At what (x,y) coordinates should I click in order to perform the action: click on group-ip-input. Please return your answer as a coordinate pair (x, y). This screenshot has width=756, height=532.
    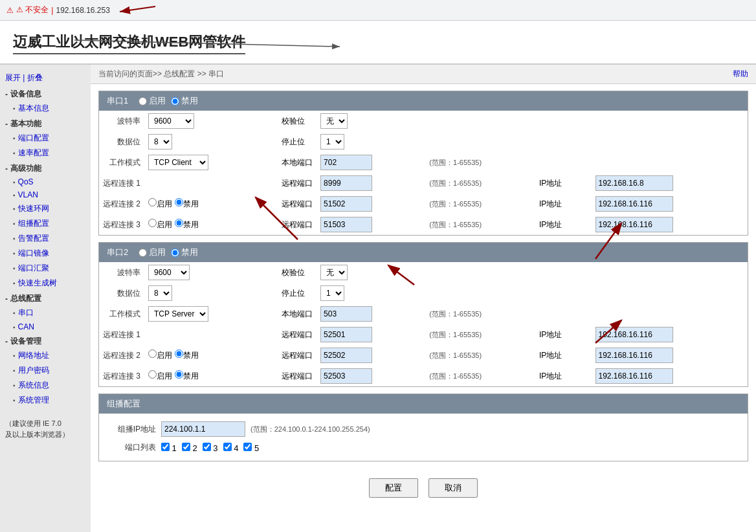
    Looking at the image, I should click on (203, 429).